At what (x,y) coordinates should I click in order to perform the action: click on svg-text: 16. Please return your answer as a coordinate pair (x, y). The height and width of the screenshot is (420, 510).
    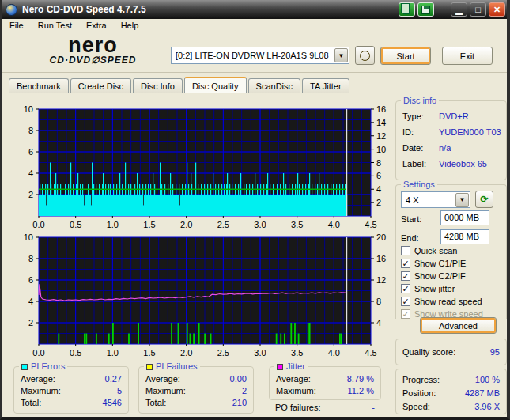
    Looking at the image, I should click on (381, 110).